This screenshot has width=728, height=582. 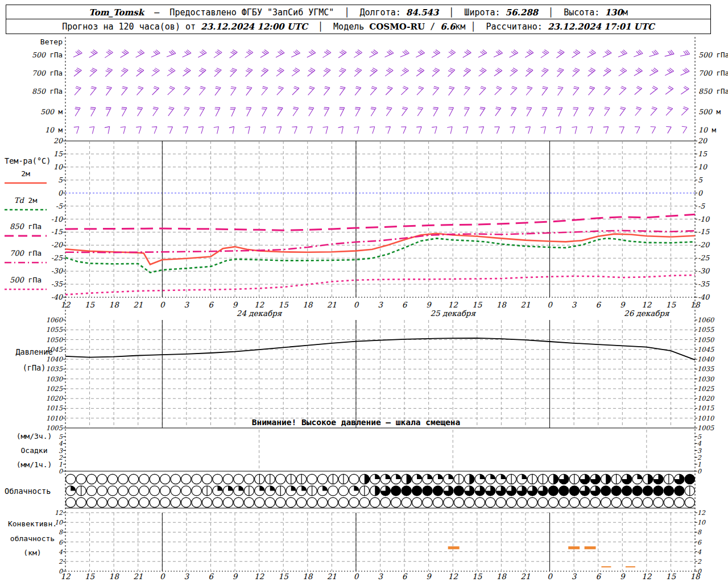 I want to click on precip-ytick-left: 2, so click(x=61, y=458).